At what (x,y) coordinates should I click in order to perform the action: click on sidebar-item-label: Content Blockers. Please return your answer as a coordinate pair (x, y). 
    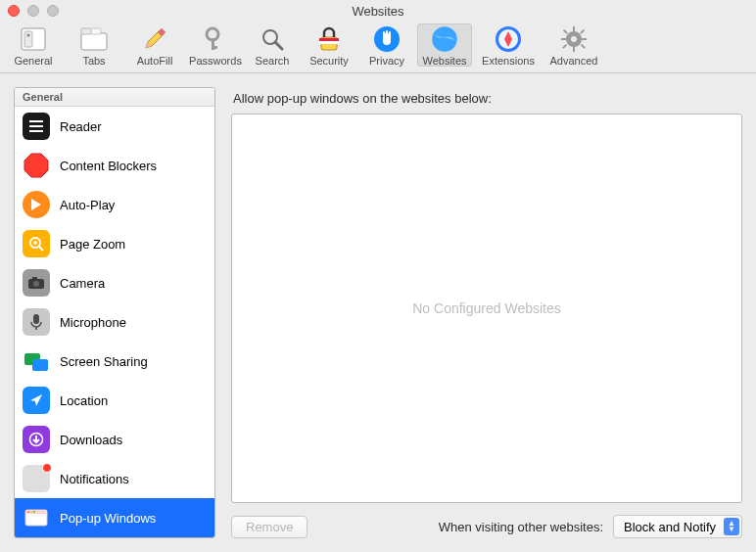
    Looking at the image, I should click on (108, 166).